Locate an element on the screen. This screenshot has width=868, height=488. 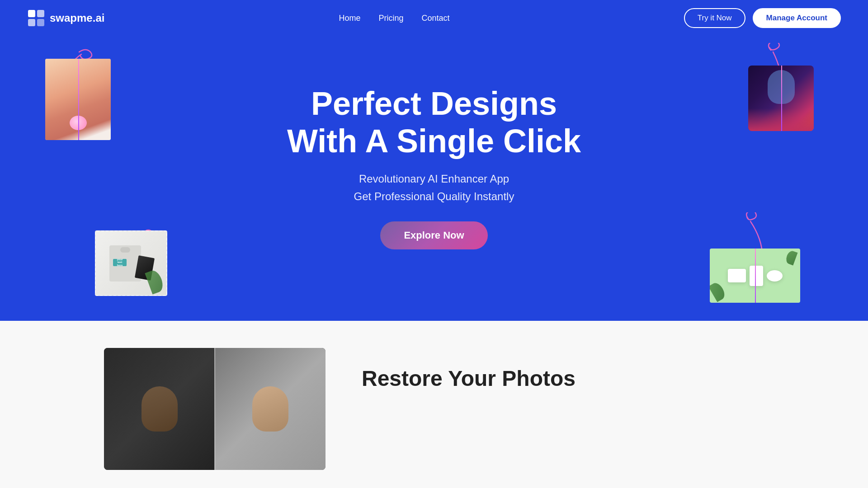
lower-text-block: Restore Your Photos is located at coordinates (468, 370).